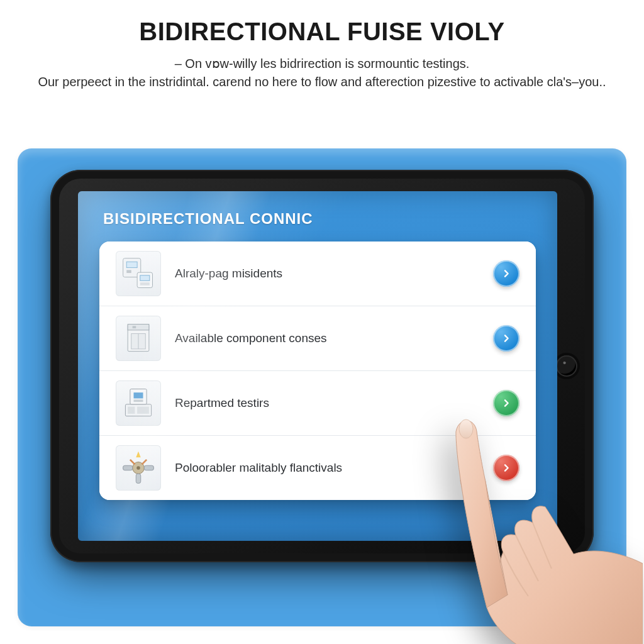 Image resolution: width=644 pixels, height=644 pixels. I want to click on list-item: Available component conses, so click(318, 338).